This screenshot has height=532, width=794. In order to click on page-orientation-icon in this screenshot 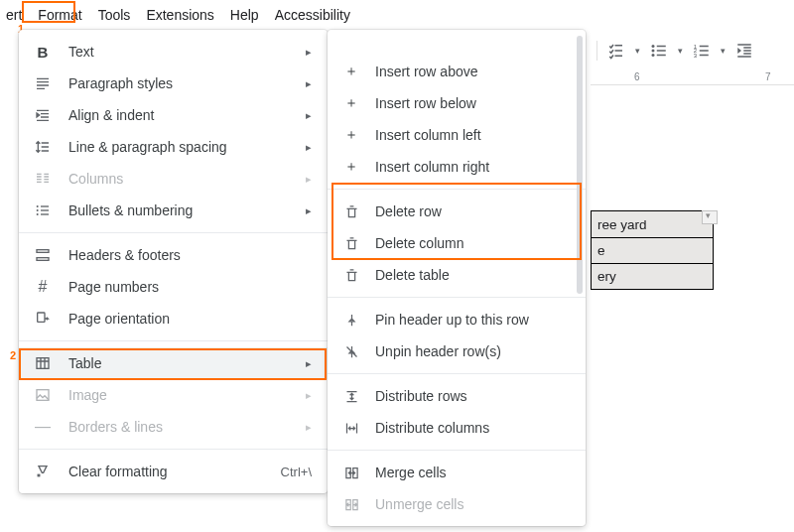, I will do `click(43, 319)`.